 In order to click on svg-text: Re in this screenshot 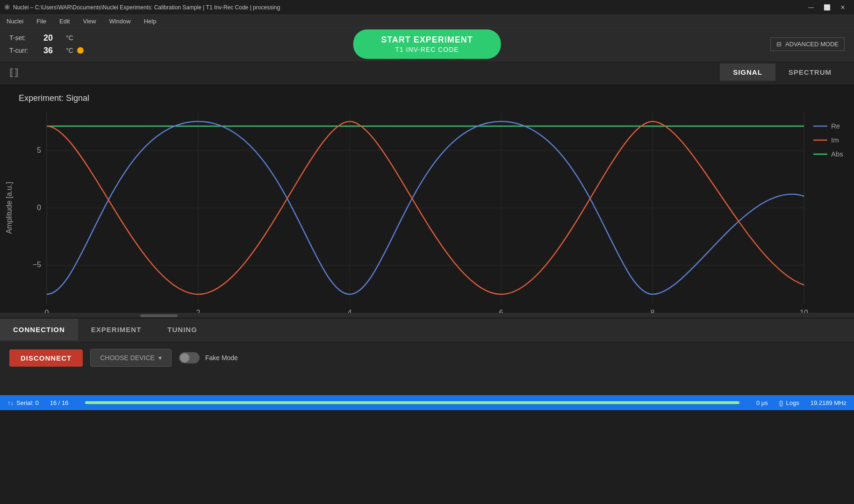, I will do `click(836, 126)`.